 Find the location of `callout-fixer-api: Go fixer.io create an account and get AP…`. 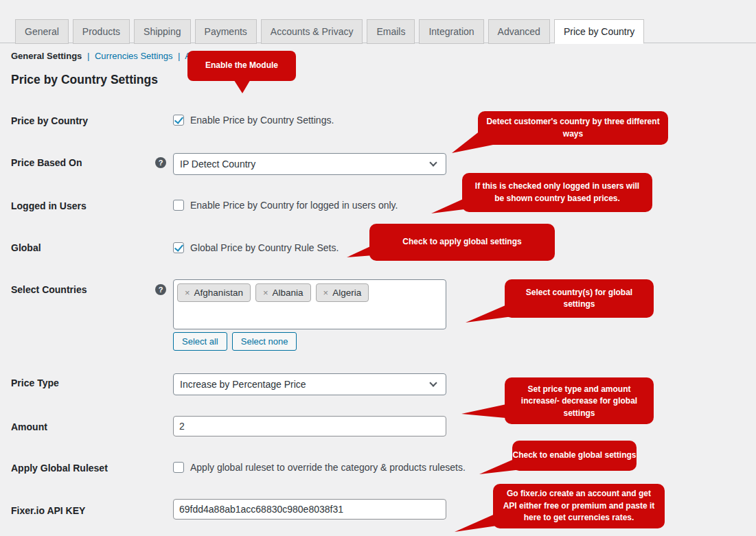

callout-fixer-api: Go fixer.io create an account and get AP… is located at coordinates (579, 506).